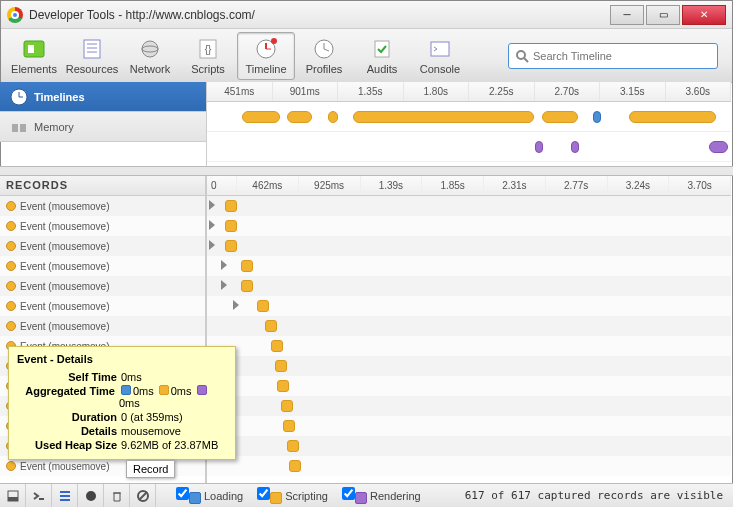  I want to click on tab-resources: Resources, so click(92, 56).